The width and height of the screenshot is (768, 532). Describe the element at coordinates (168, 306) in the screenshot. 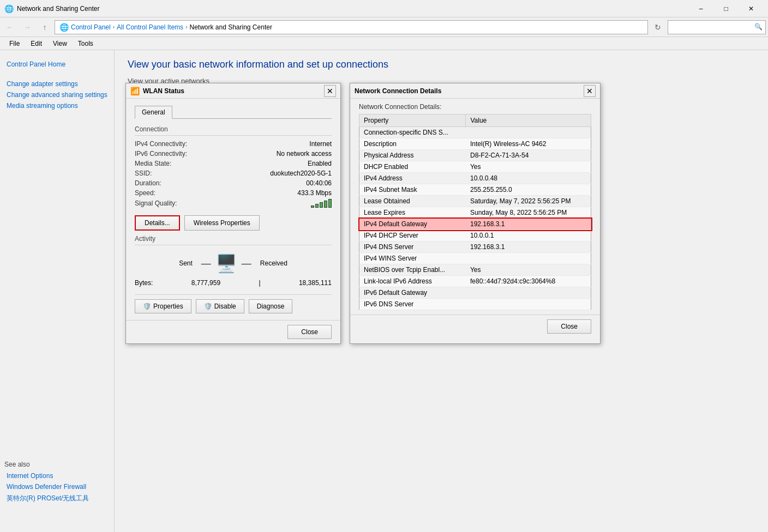

I see `properties-label: Properties` at that location.